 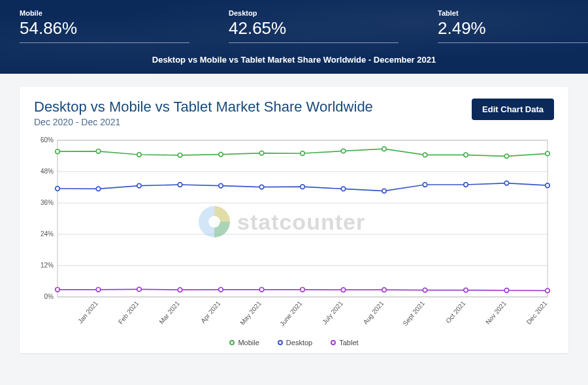 I want to click on svg-text: 0%, so click(x=50, y=296).